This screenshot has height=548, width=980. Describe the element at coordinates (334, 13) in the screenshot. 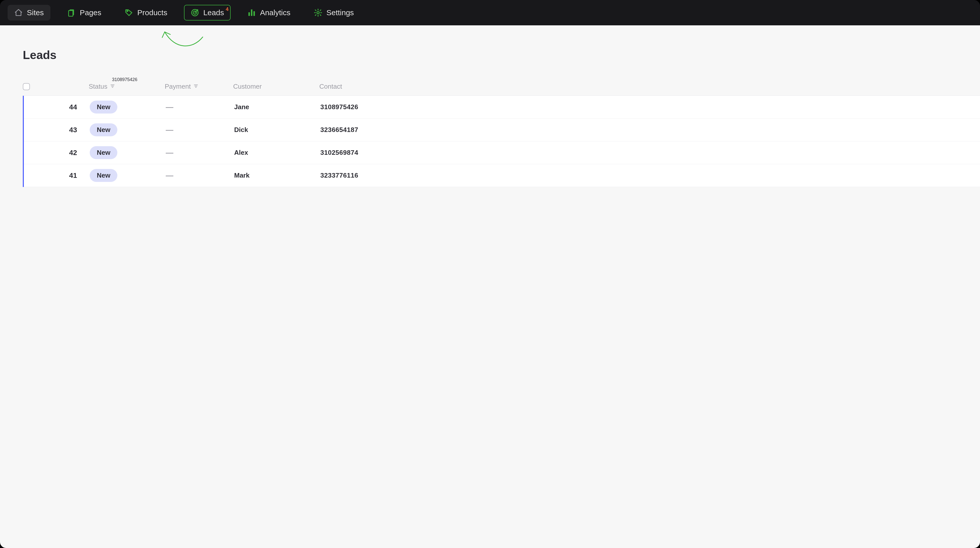

I see `nav-settings: Settings` at that location.